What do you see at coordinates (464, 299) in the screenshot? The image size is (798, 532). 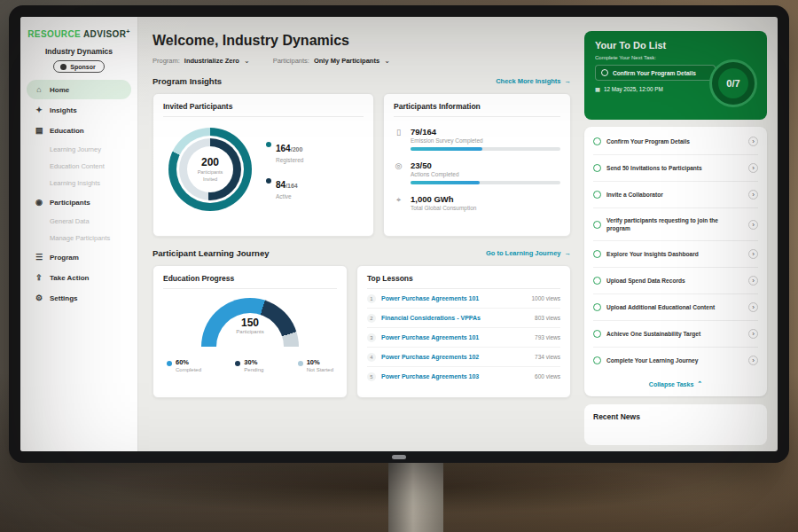 I see `lesson-row: 1 Power Purchase Agreements 101 1000 vie…` at bounding box center [464, 299].